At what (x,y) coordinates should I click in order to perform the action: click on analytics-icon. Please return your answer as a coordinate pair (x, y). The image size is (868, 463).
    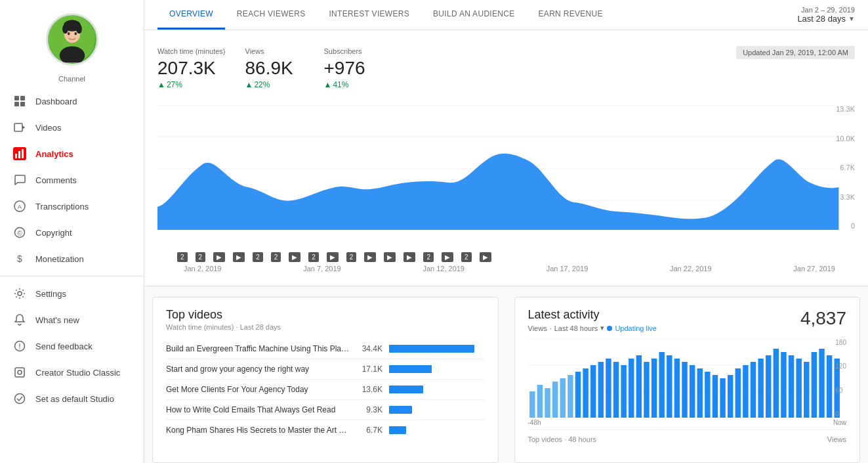
    Looking at the image, I should click on (20, 154).